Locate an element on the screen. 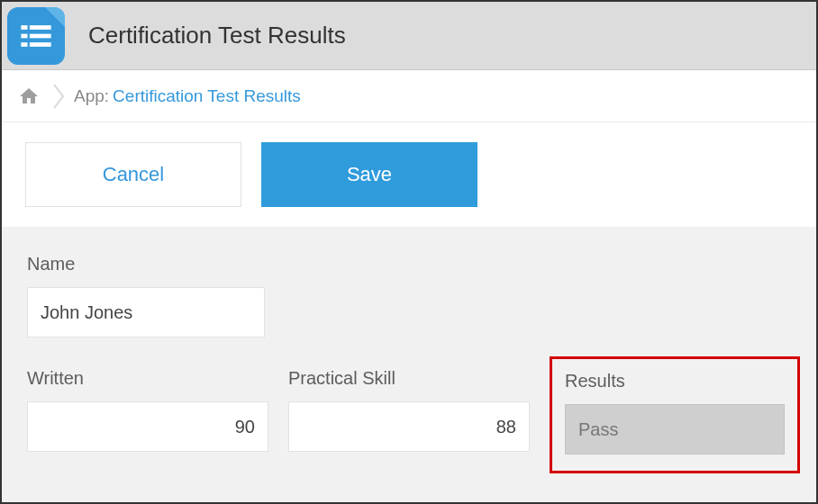 The width and height of the screenshot is (818, 504). name-label: Name is located at coordinates (146, 265).